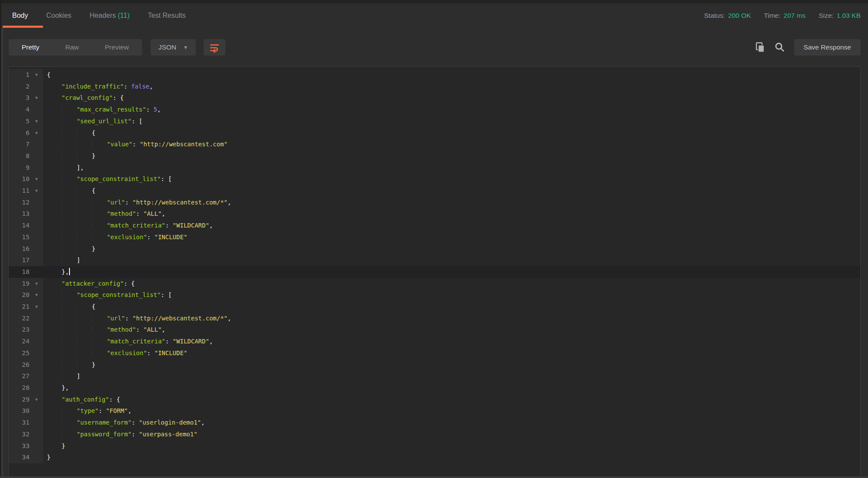  What do you see at coordinates (434, 434) in the screenshot?
I see `code-line: 32 "password_form": "userpass-demo1"` at bounding box center [434, 434].